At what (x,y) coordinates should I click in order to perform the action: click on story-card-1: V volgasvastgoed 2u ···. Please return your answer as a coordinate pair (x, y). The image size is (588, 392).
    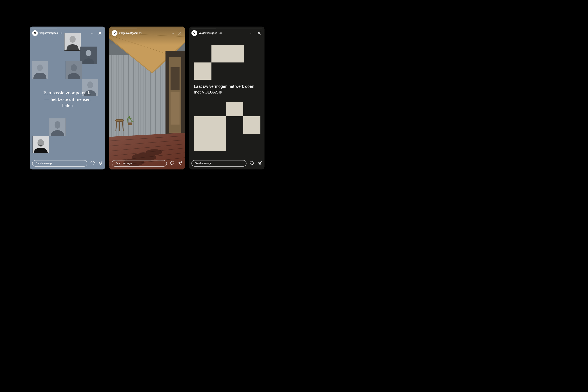
    Looking at the image, I should click on (68, 98).